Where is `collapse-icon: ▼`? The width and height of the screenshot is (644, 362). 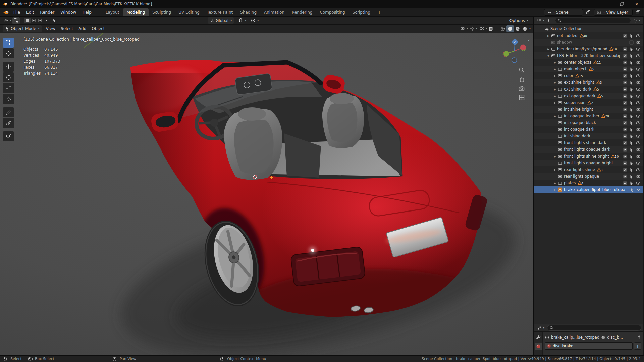
collapse-icon: ▼ is located at coordinates (548, 56).